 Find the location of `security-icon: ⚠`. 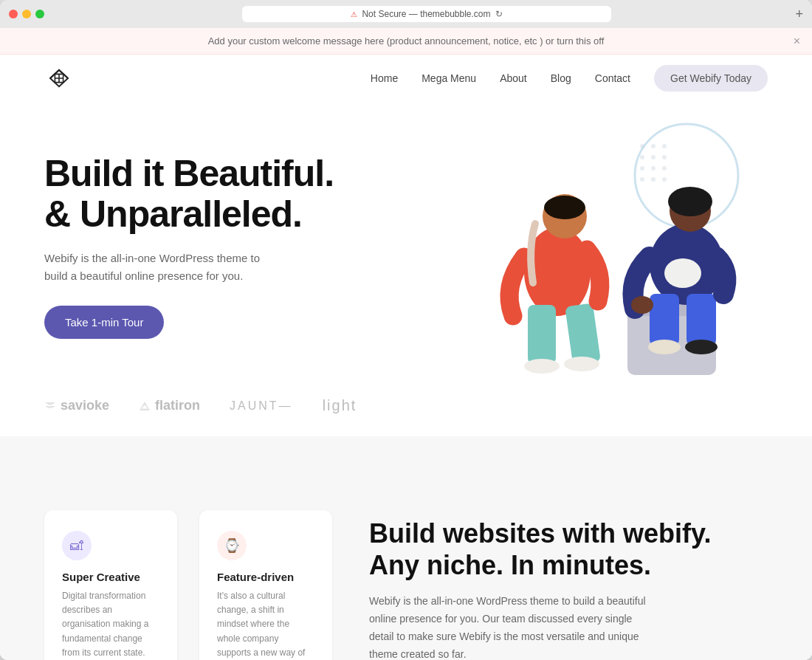

security-icon: ⚠ is located at coordinates (354, 15).